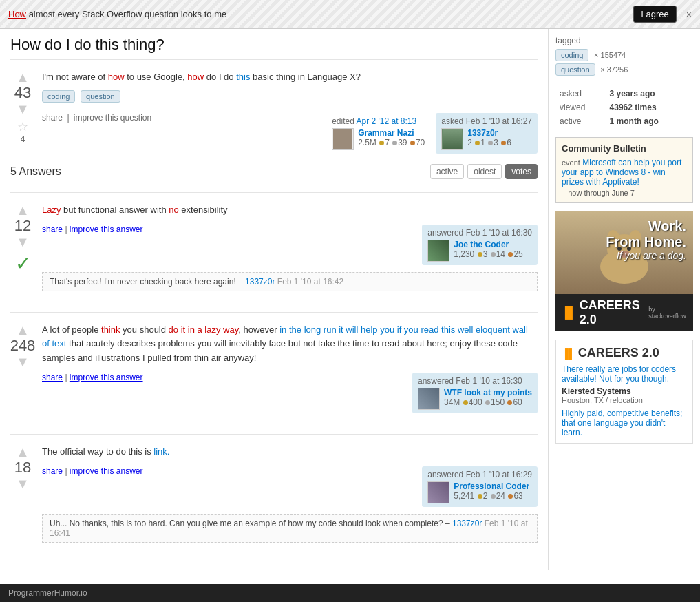 The height and width of the screenshot is (613, 700). Describe the element at coordinates (350, 593) in the screenshot. I see `footer: ProgrammerHumor.io` at that location.